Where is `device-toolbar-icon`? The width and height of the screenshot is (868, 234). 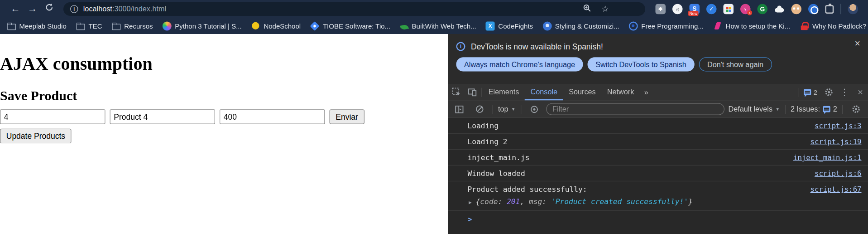
device-toolbar-icon is located at coordinates (472, 92).